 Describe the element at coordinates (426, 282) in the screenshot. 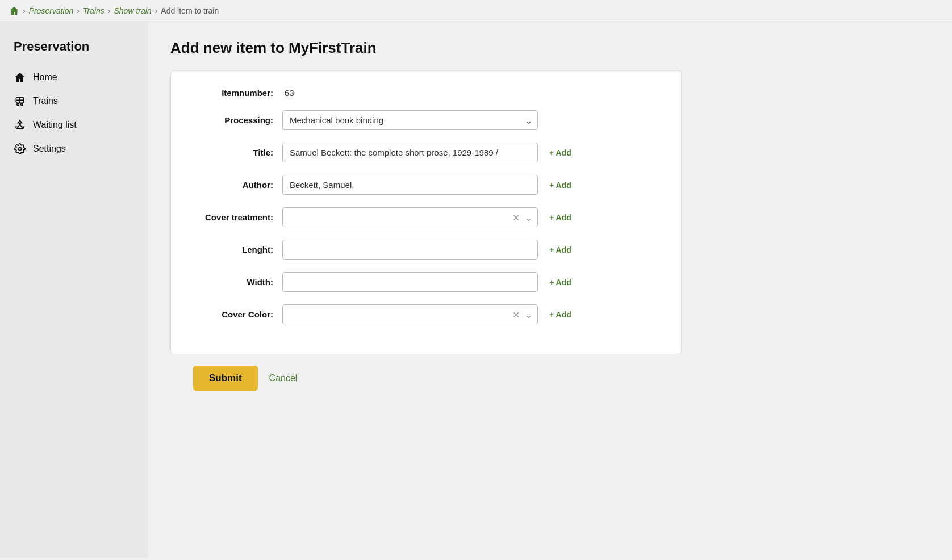

I see `width-row: Width: + Add` at that location.